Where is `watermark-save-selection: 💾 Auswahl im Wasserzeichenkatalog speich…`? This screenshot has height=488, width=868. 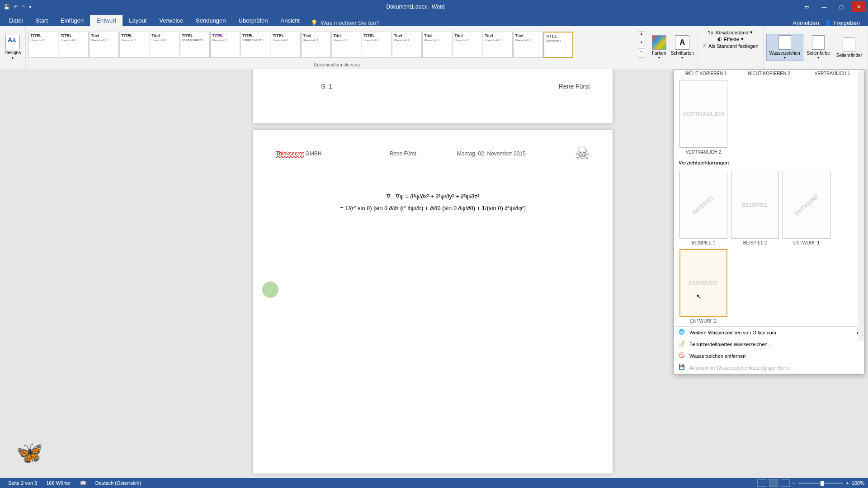 watermark-save-selection: 💾 Auswahl im Wasserzeichenkatalog speich… is located at coordinates (769, 368).